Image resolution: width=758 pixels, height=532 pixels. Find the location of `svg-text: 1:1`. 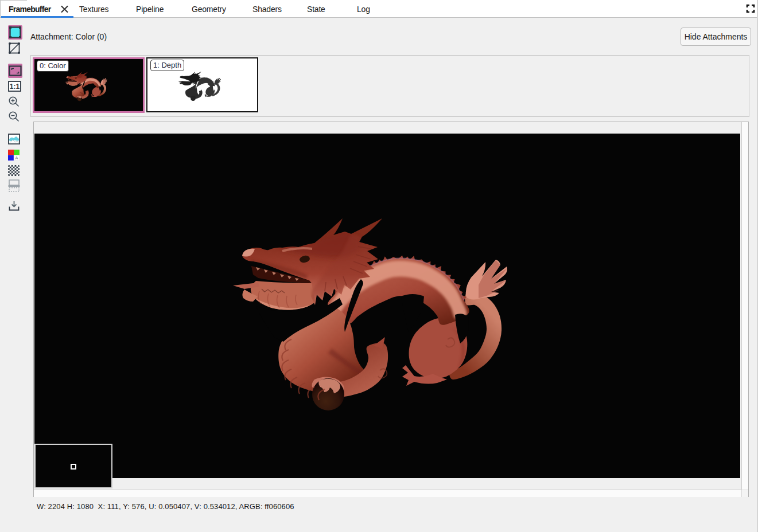

svg-text: 1:1 is located at coordinates (15, 87).